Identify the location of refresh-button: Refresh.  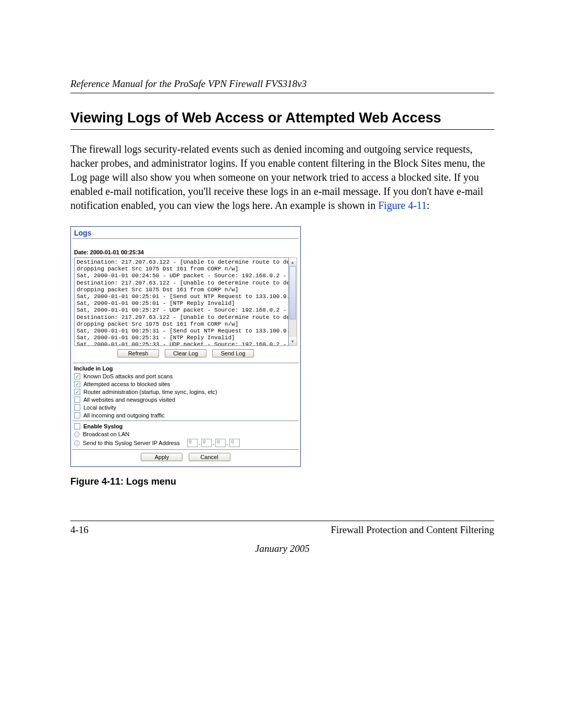
(138, 353).